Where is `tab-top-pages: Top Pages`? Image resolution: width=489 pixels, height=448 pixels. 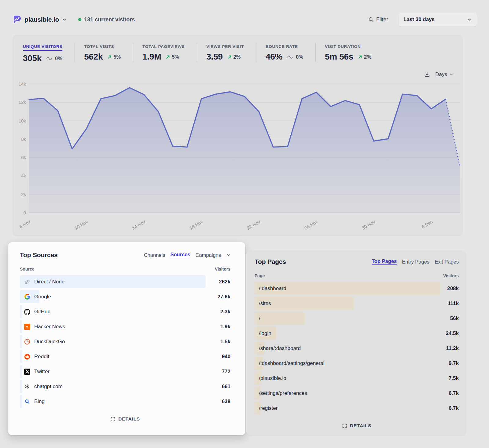 tab-top-pages: Top Pages is located at coordinates (384, 262).